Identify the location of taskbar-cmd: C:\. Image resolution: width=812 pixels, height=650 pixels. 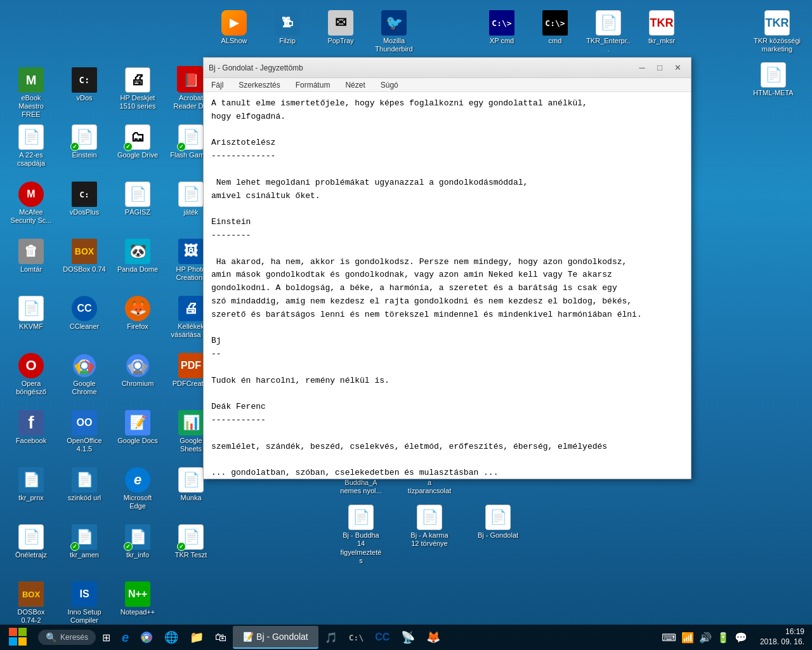
(357, 637).